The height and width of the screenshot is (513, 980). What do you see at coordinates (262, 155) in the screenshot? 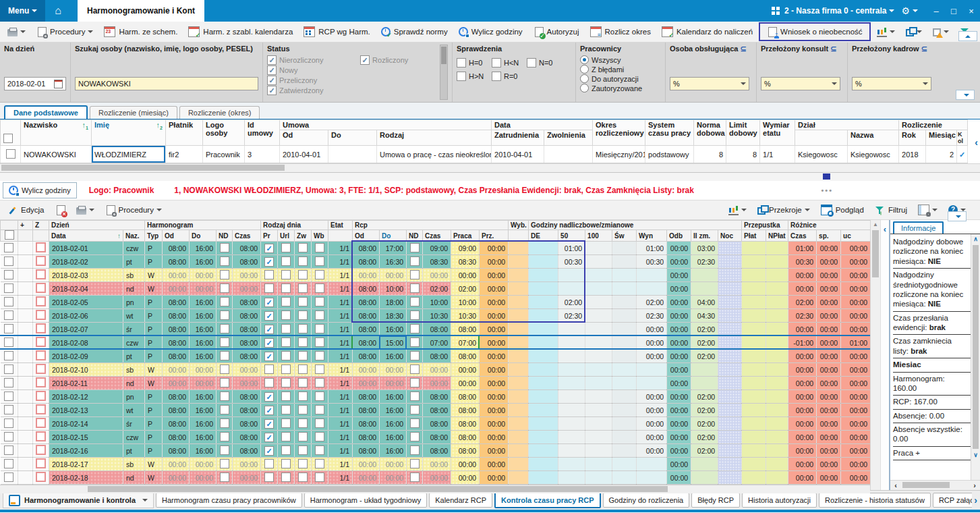
I see `cell-id-umowy: 3` at bounding box center [262, 155].